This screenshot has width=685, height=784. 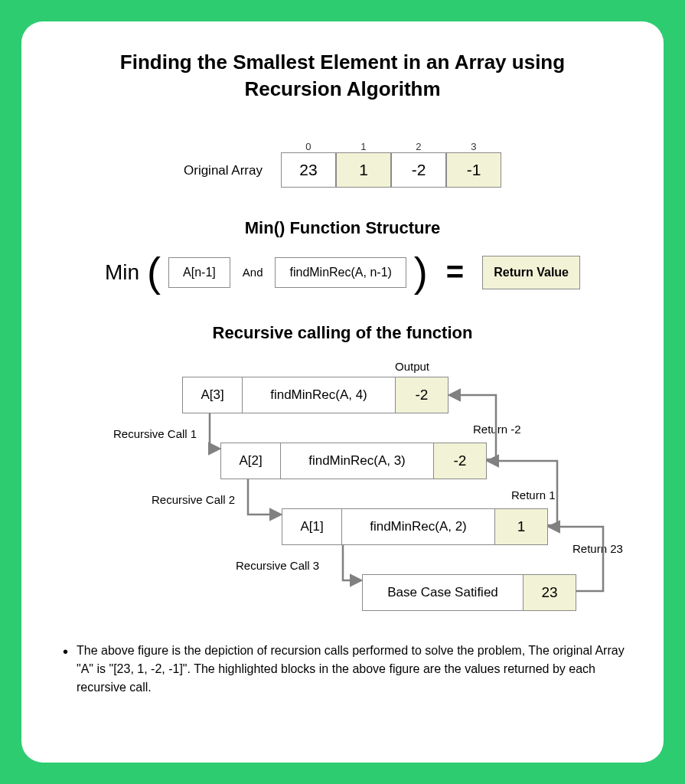 What do you see at coordinates (343, 164) in the screenshot?
I see `original-array-row: Original Array 0 1 2 3 23 1 -2 -1` at bounding box center [343, 164].